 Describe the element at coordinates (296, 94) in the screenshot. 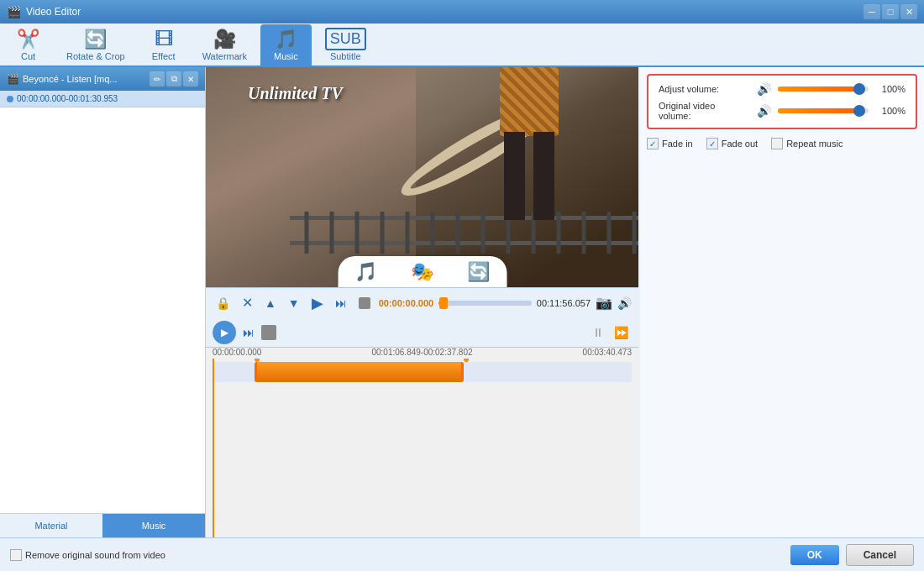

I see `video-watermark: Unlimited TV` at that location.